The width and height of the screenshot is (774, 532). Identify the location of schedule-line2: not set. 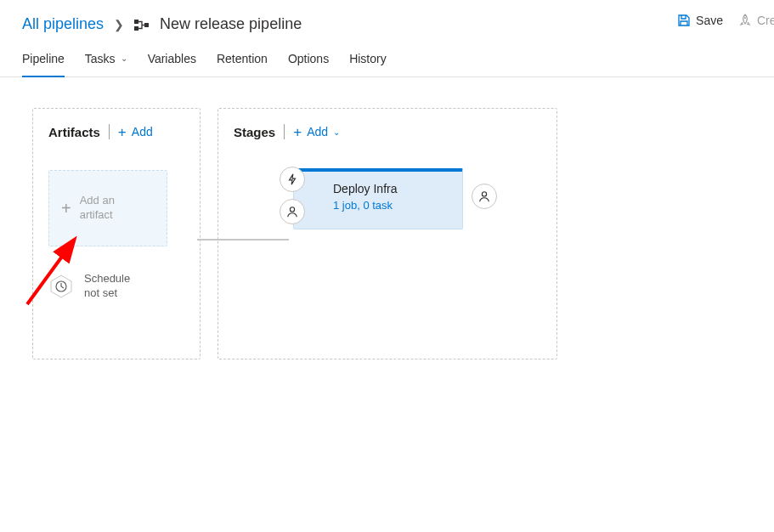
(100, 292).